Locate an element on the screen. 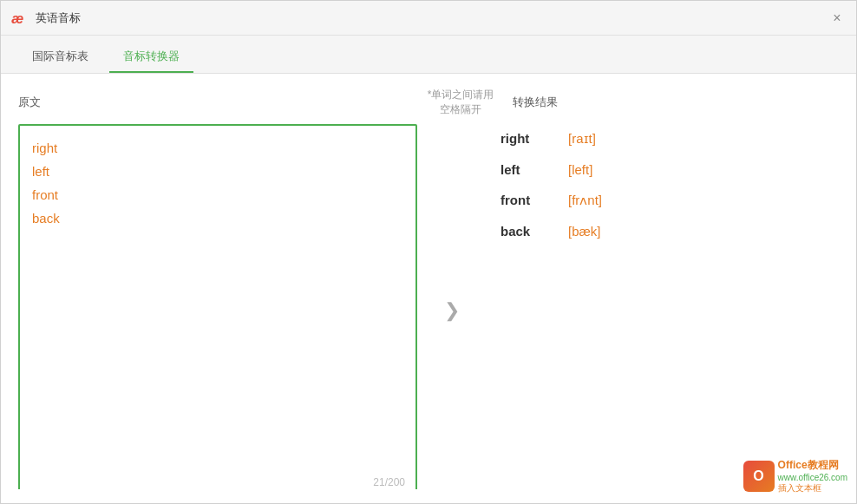  tab-ipa-table: 国际音标表 is located at coordinates (61, 57).